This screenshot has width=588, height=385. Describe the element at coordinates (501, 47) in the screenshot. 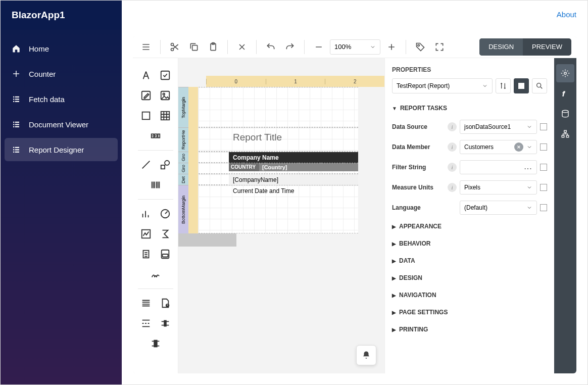

I see `design-mode-button: DESIGN` at that location.